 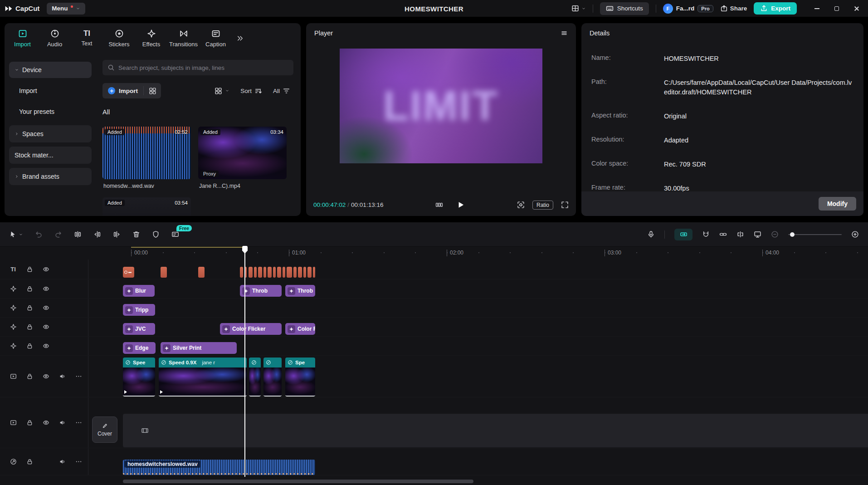 I want to click on import-browse-button, so click(x=152, y=91).